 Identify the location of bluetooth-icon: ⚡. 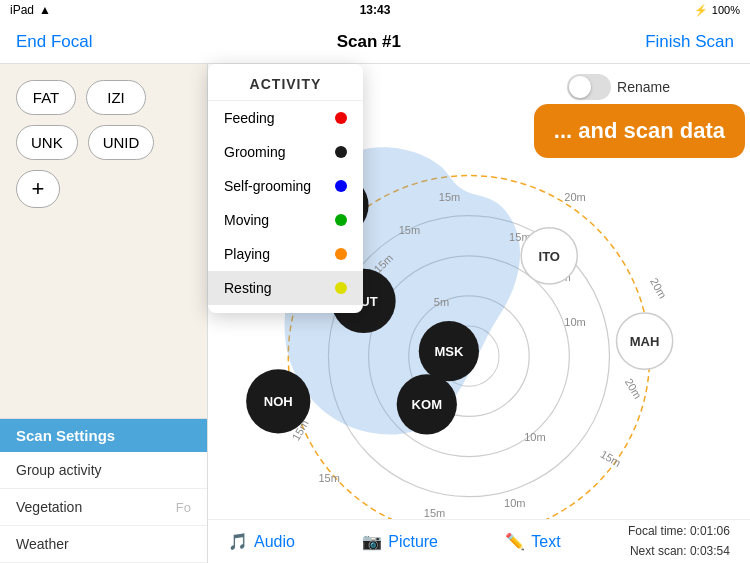
(701, 10).